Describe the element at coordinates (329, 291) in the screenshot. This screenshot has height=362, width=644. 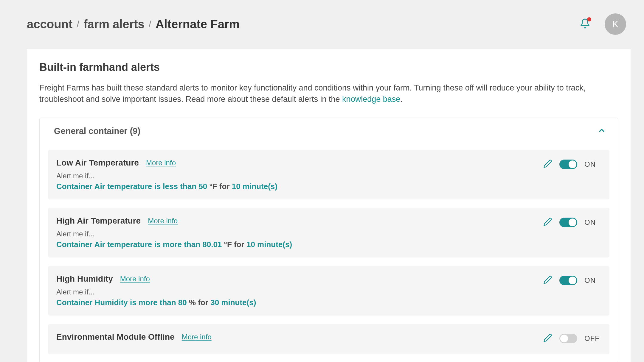
I see `alert-item: High HumidityMore infoAlert me if...Cont…` at that location.